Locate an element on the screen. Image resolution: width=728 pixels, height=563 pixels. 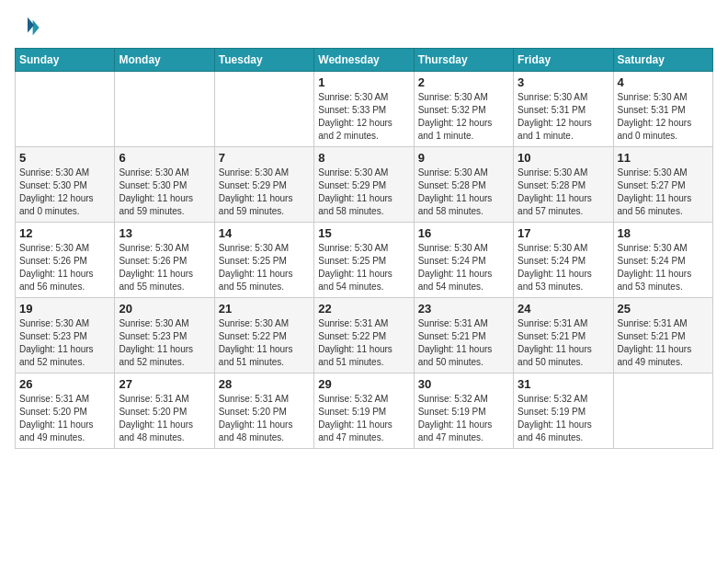
day-number: 14 is located at coordinates (265, 234).